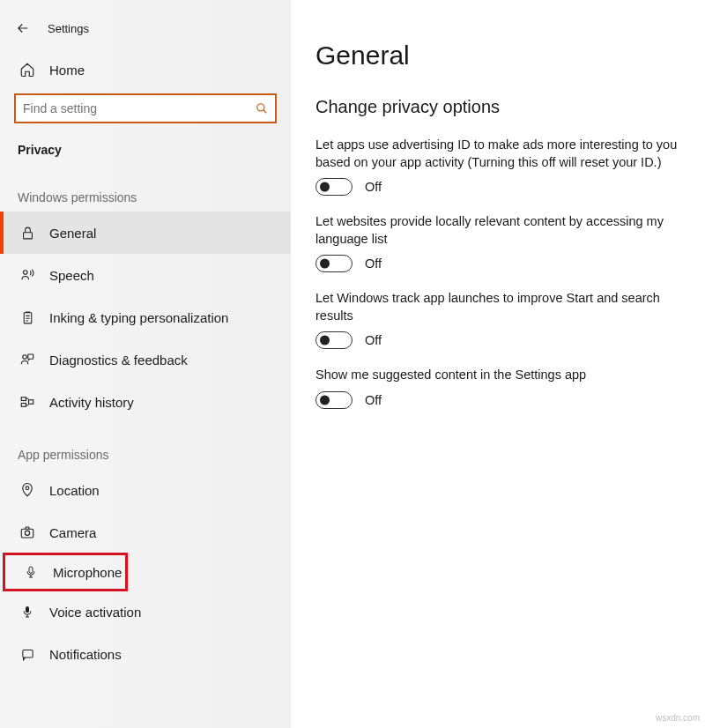 Image resolution: width=705 pixels, height=728 pixels. I want to click on sidebar-item-label: Location, so click(74, 490).